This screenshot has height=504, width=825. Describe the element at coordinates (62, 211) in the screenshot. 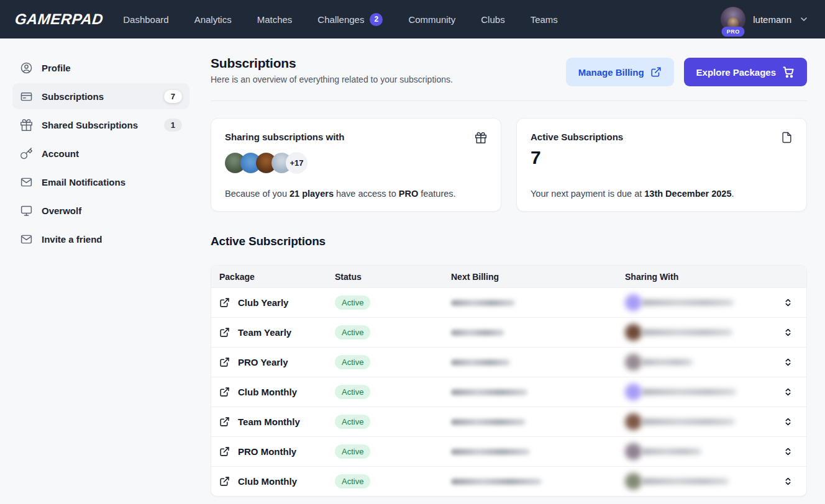

I see `sidebar-item-label: Overwolf` at that location.